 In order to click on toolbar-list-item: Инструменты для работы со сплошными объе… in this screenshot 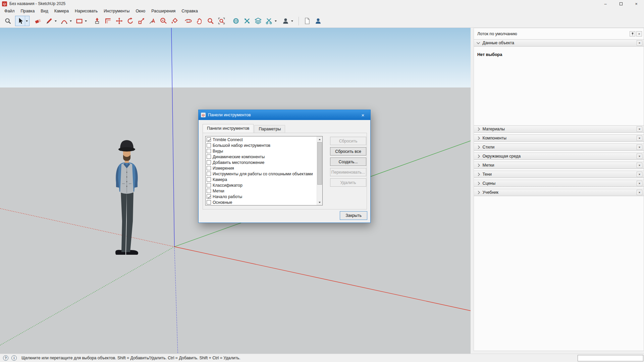, I will do `click(261, 174)`.